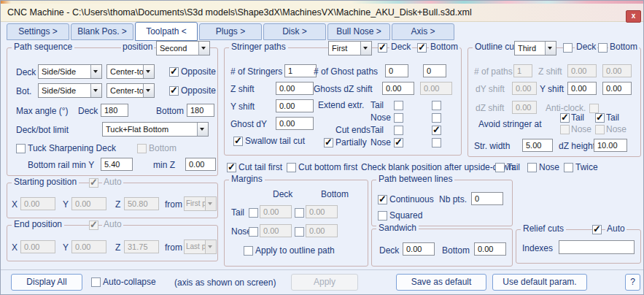  Describe the element at coordinates (183, 48) in the screenshot. I see `position-dropdown: Second` at that location.